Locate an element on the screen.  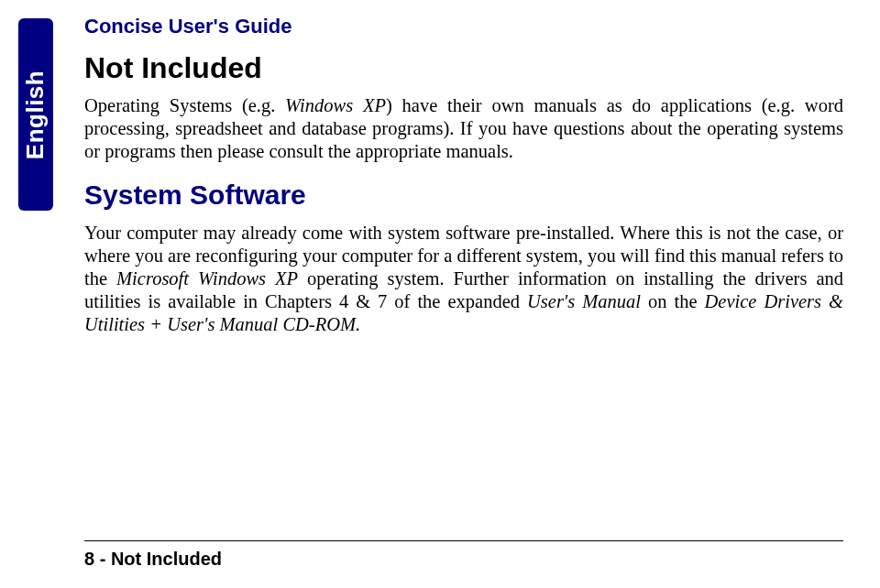
text-run-italic: Windows XP is located at coordinates (336, 105).